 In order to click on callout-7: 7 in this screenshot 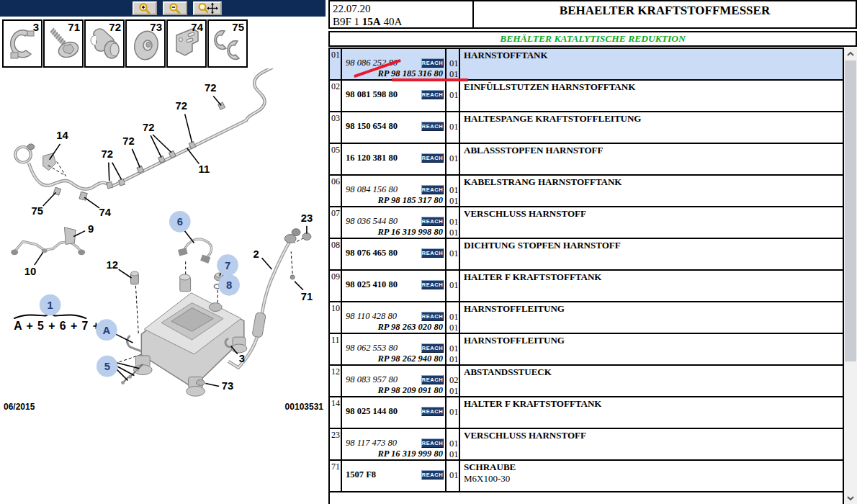, I will do `click(228, 266)`.